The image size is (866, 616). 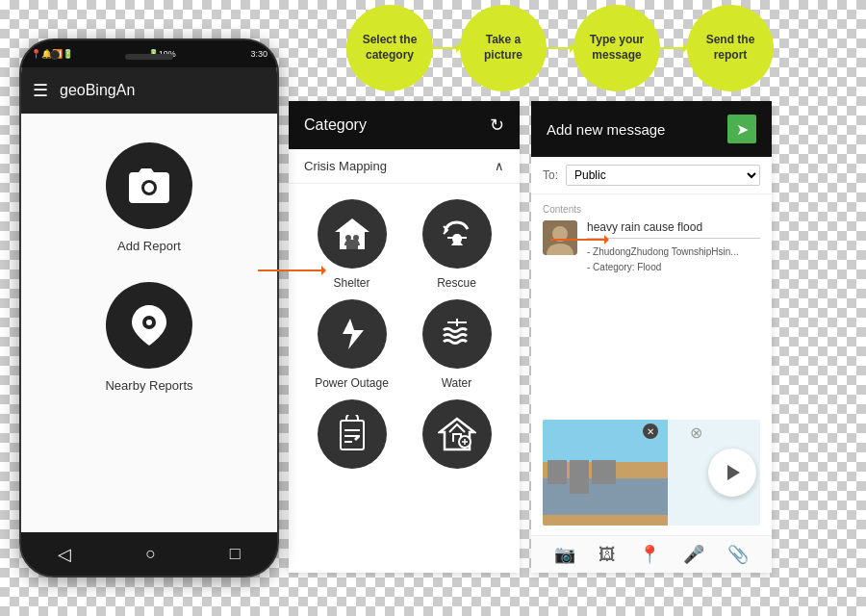 I want to click on play-icon, so click(x=732, y=473).